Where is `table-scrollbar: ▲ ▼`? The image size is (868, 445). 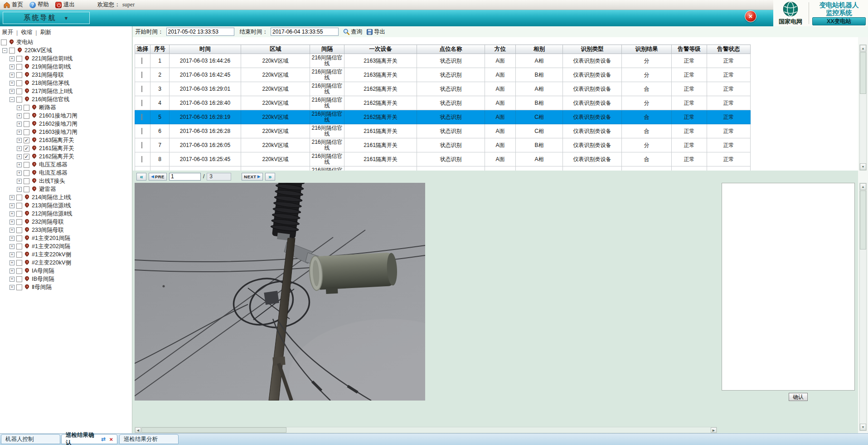
table-scrollbar: ▲ ▼ is located at coordinates (863, 108).